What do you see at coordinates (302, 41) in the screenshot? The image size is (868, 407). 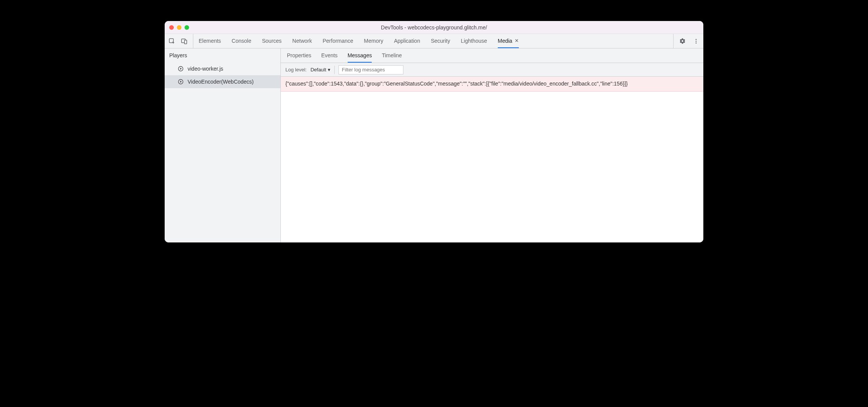 I see `tab-network: Network` at bounding box center [302, 41].